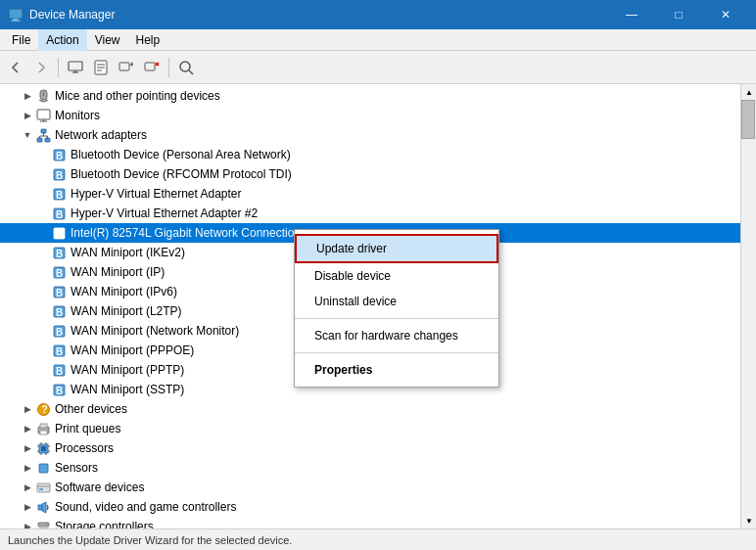  Describe the element at coordinates (370, 468) in the screenshot. I see `tree-item-sensors: ▶ Sensors` at that location.